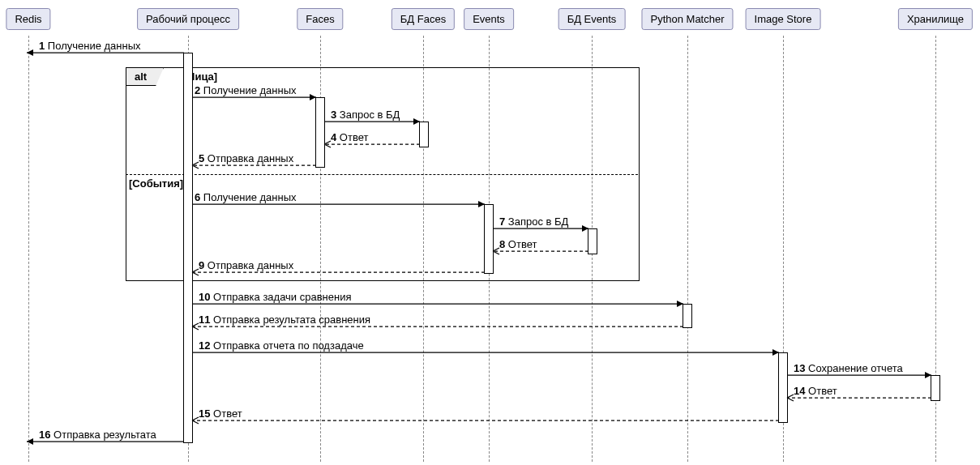  What do you see at coordinates (281, 346) in the screenshot?
I see `message-label-12: 12 Отправка отчета по подзадаче` at bounding box center [281, 346].